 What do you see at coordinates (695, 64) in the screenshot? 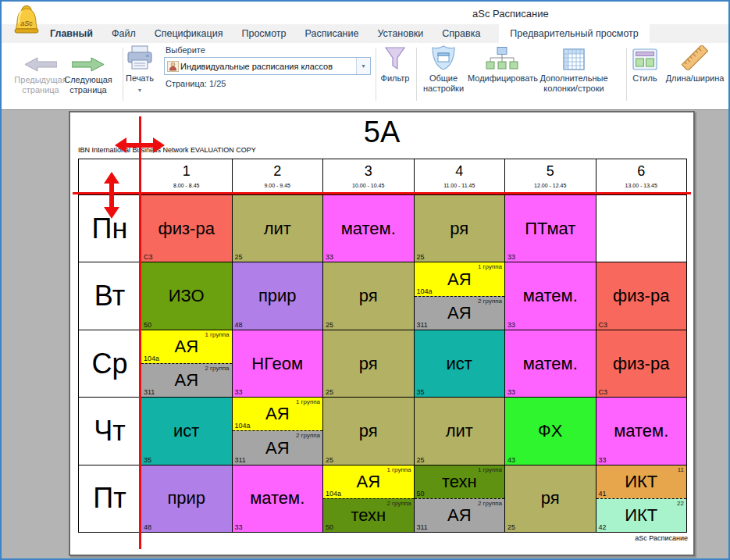
I see `length-width-button: Длина/ширина` at bounding box center [695, 64].